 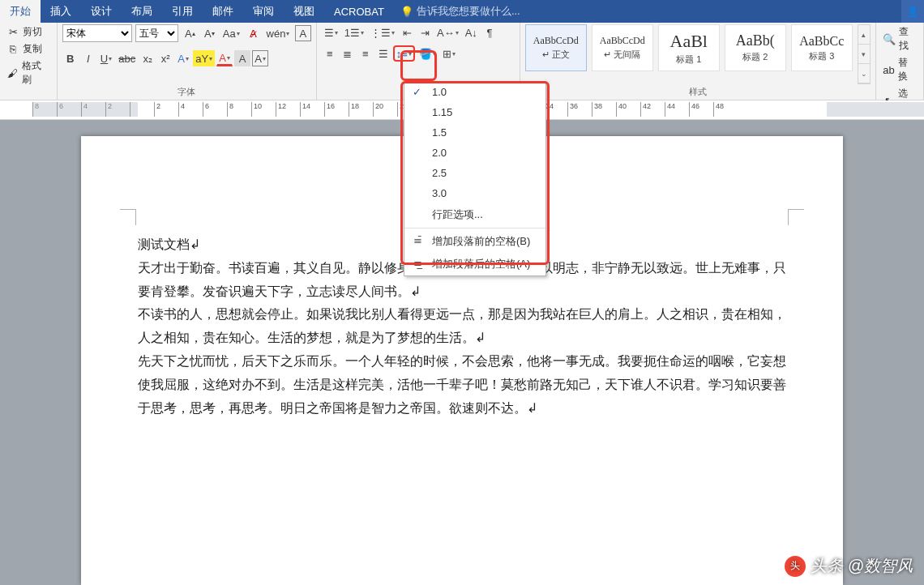 What do you see at coordinates (383, 53) in the screenshot?
I see `justify-icon: ☰` at bounding box center [383, 53].